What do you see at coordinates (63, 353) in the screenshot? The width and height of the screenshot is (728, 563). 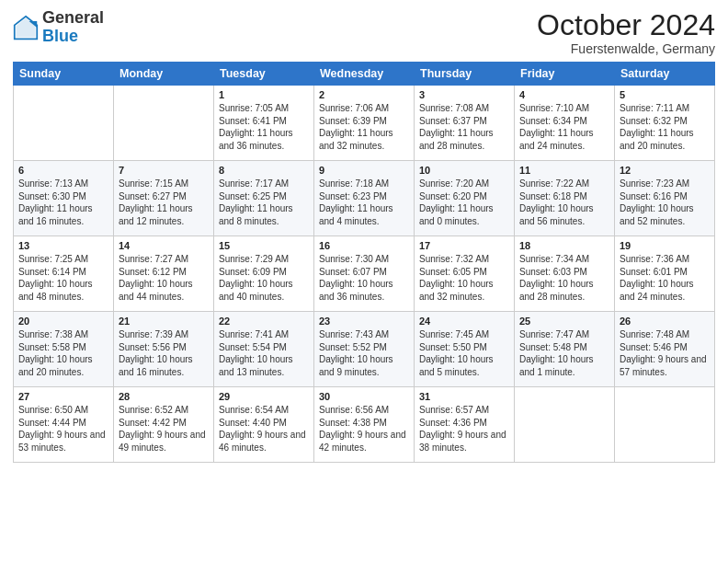 I see `day-info: Sunrise: 7:38 AMSunset: 5:58 PMDaylight:…` at bounding box center [63, 353].